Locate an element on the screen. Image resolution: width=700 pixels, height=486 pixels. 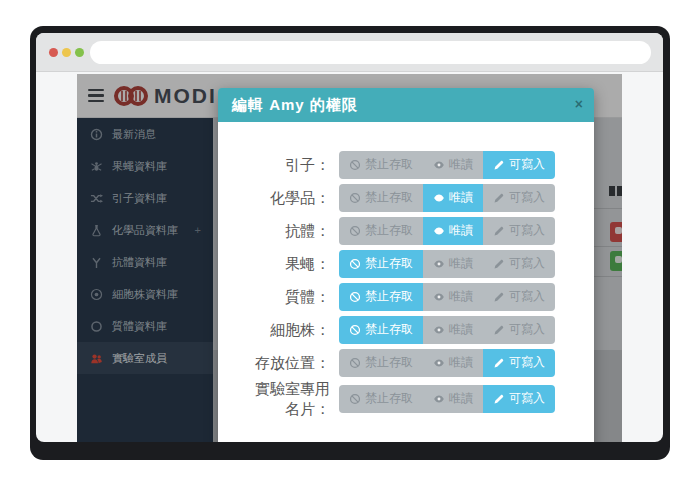
permission-row: 抗體：禁止存取唯讀可寫入 is located at coordinates (406, 230).